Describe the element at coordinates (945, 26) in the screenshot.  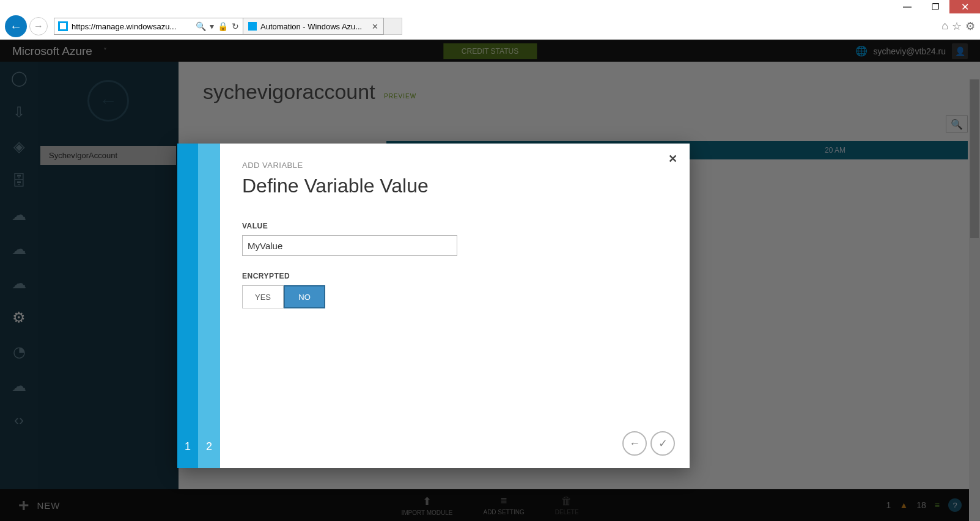
I see `home-icon: ⌂` at that location.